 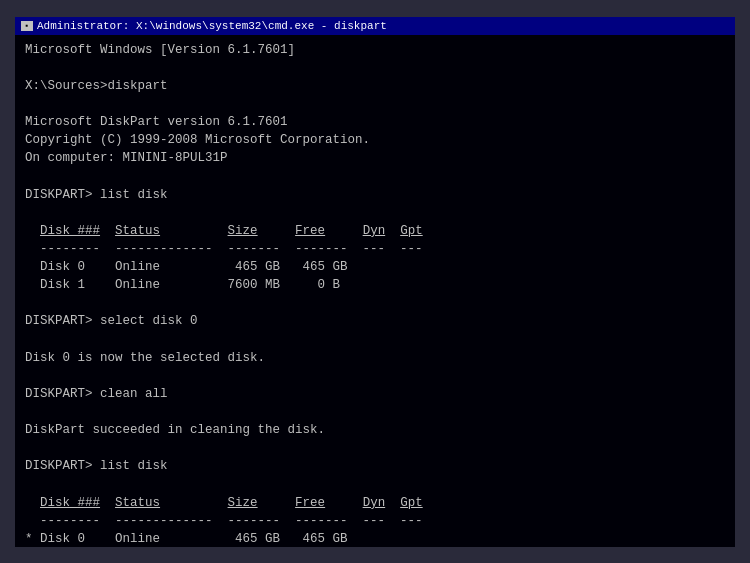 I want to click on title-bar-text: Administrator: X:\windows\system32\cmd.e…, so click(x=212, y=26).